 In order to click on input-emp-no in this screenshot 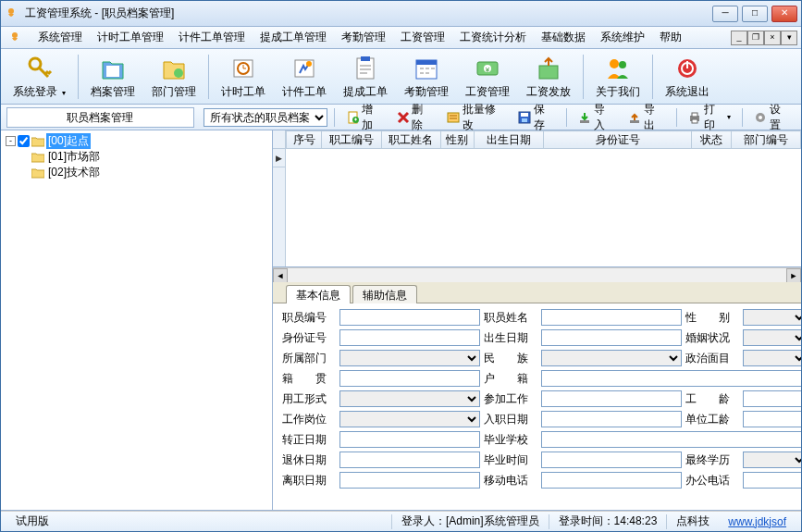, I will do `click(410, 317)`.